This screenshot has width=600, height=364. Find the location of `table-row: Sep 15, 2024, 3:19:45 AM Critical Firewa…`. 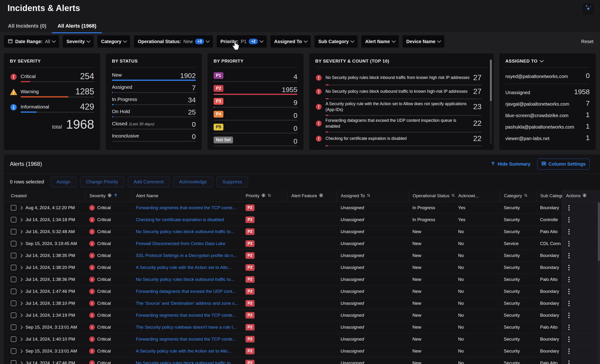

table-row: Sep 15, 2024, 3:19:45 AM Critical Firewa… is located at coordinates (302, 244).